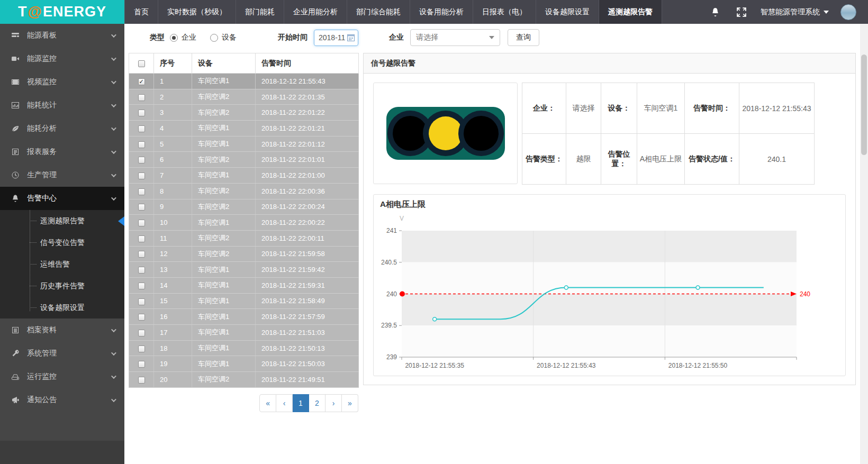 The height and width of the screenshot is (464, 868). Describe the element at coordinates (492, 38) in the screenshot. I see `filter-bar: 类型 企业 设备 开始时间 2018-11 企业 请选择 查询` at that location.